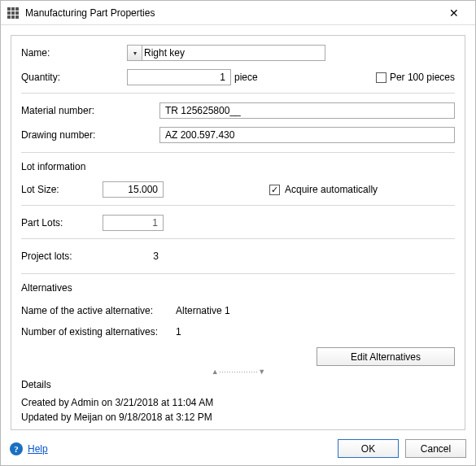 The height and width of the screenshot is (466, 476). I want to click on quantity-label: Quantity:, so click(74, 77).